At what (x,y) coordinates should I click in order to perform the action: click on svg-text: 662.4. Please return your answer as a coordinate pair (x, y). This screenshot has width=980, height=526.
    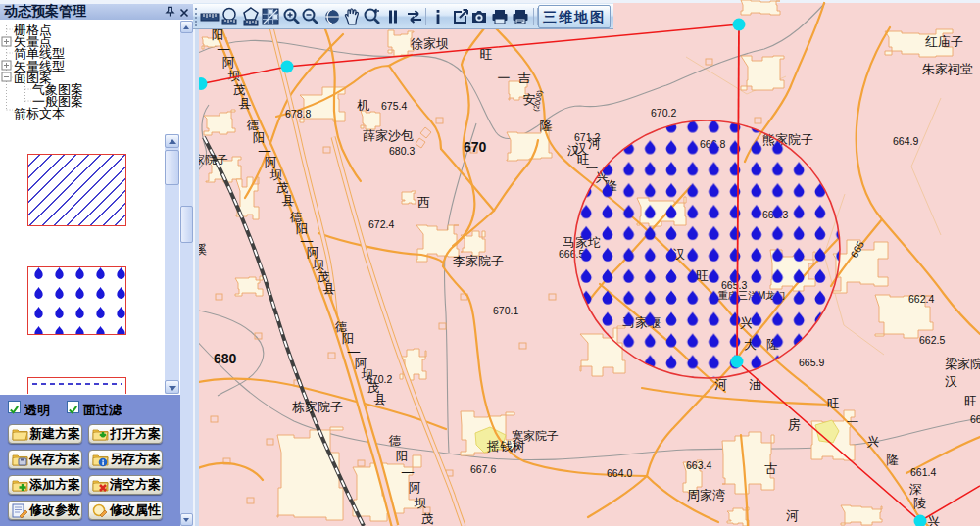
    Looking at the image, I should click on (921, 299).